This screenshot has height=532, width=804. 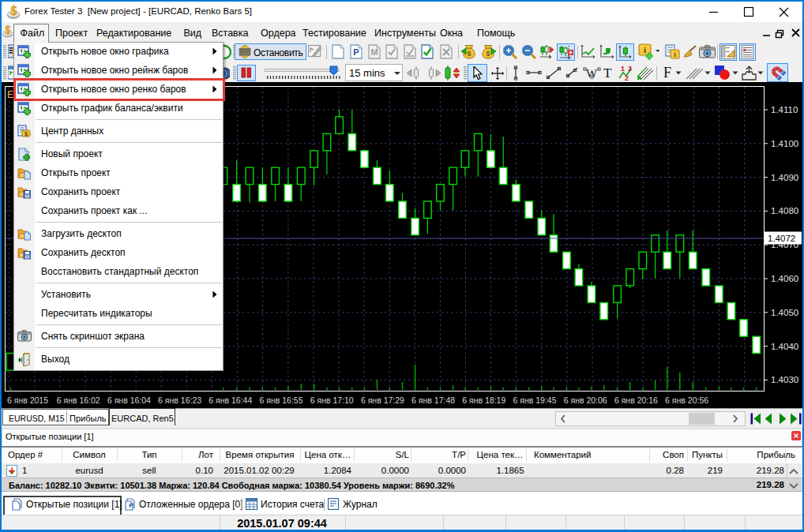 What do you see at coordinates (332, 400) in the screenshot?
I see `svg-text: 6 янв 17:10` at bounding box center [332, 400].